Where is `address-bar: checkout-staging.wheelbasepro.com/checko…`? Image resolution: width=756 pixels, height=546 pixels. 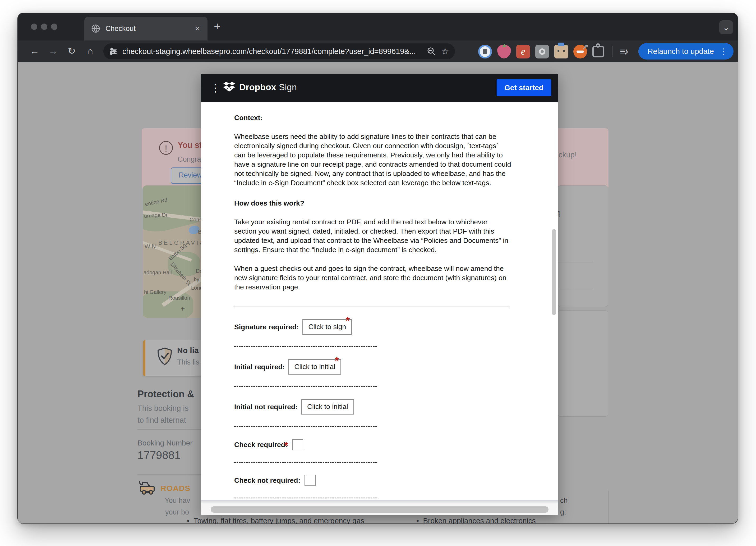
address-bar: checkout-staging.wheelbasepro.com/checko… is located at coordinates (279, 51).